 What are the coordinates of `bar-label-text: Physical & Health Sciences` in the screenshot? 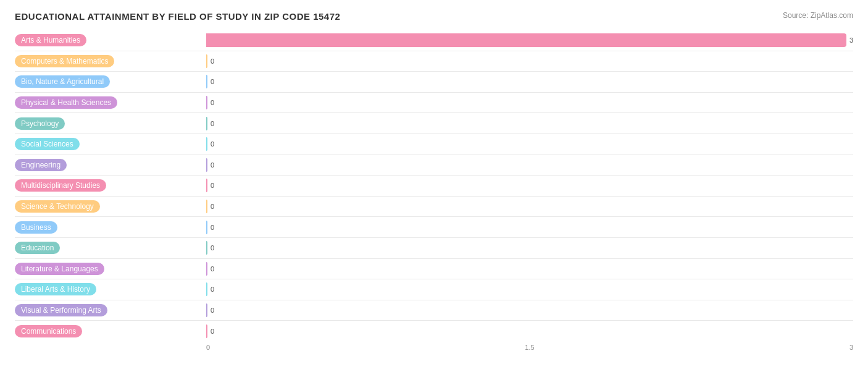 It's located at (66, 103).